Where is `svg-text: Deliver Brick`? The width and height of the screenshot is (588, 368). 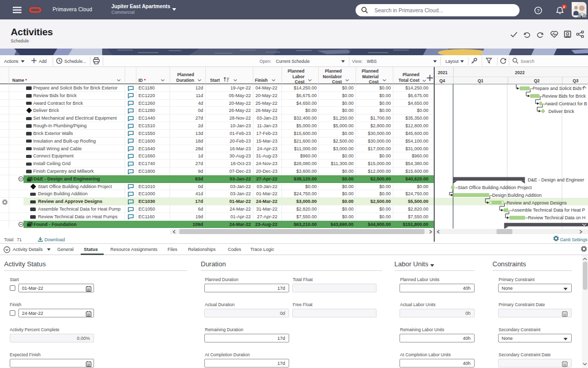
svg-text: Deliver Brick is located at coordinates (562, 111).